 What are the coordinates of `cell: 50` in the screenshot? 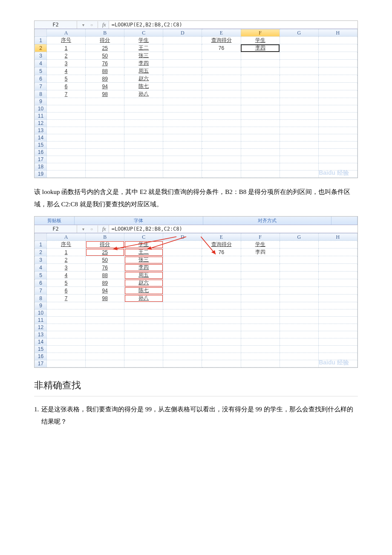 It's located at (105, 260).